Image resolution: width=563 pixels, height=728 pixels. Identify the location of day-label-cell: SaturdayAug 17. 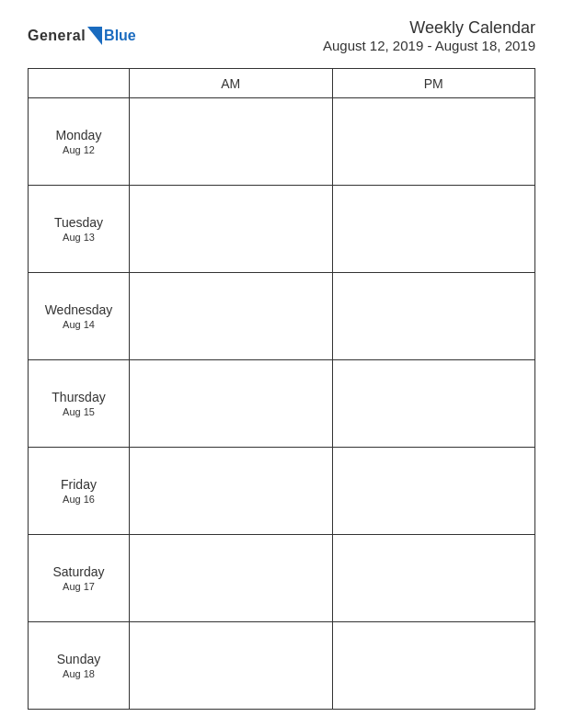
(79, 579).